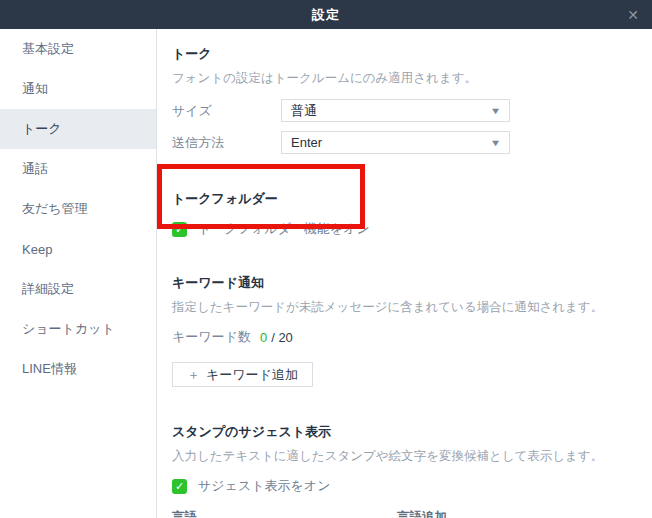  What do you see at coordinates (408, 229) in the screenshot?
I see `talk-folder-toggle: ✓ トークフォルダー機能をオン` at bounding box center [408, 229].